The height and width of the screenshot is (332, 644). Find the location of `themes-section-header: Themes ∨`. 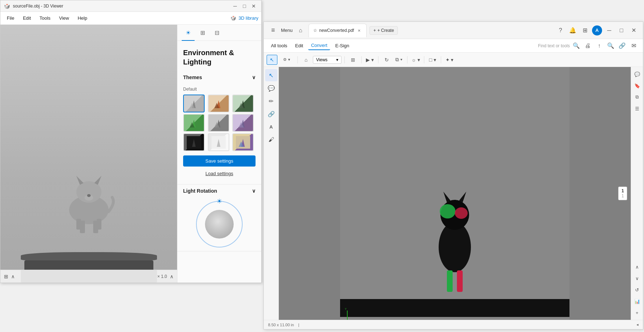

themes-section-header: Themes ∨ is located at coordinates (219, 77).